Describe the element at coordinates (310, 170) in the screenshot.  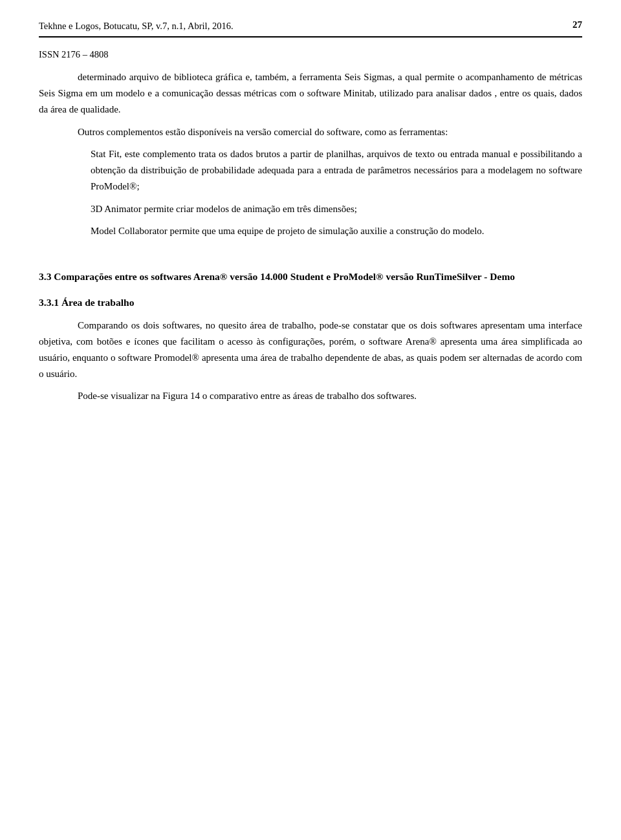
I see `paragraph-statfit: Stat Fit, este complemento trata os dado…` at that location.